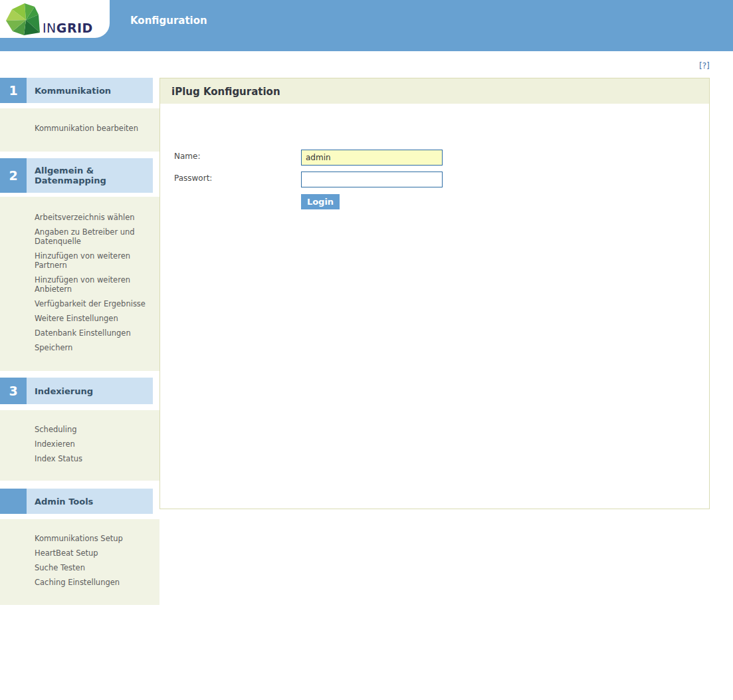 This screenshot has width=733, height=700. What do you see at coordinates (187, 156) in the screenshot?
I see `name-label: Name:` at bounding box center [187, 156].